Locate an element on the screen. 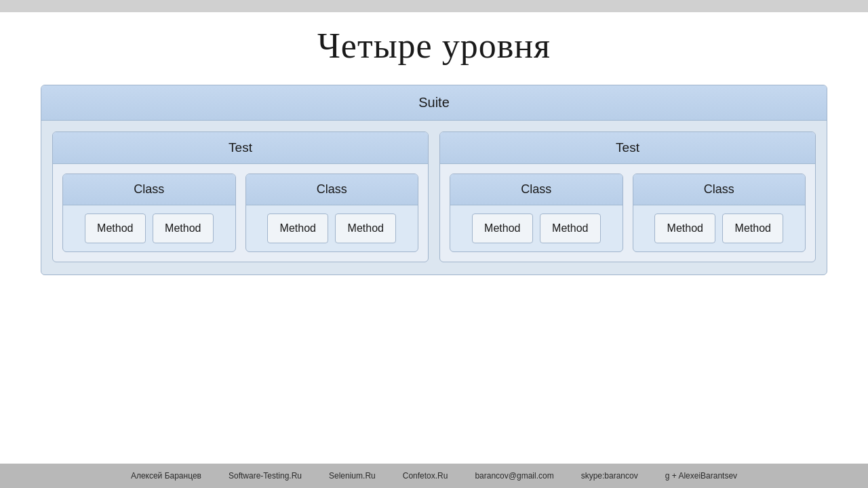 This screenshot has width=868, height=488. page-title: Четыре уровня is located at coordinates (434, 46).